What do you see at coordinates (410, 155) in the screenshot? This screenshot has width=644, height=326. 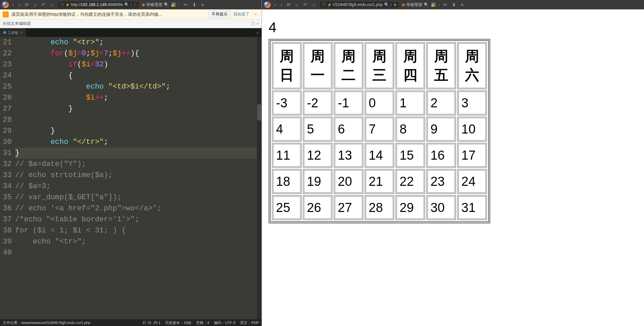 I see `calendar-cell: 15` at bounding box center [410, 155].